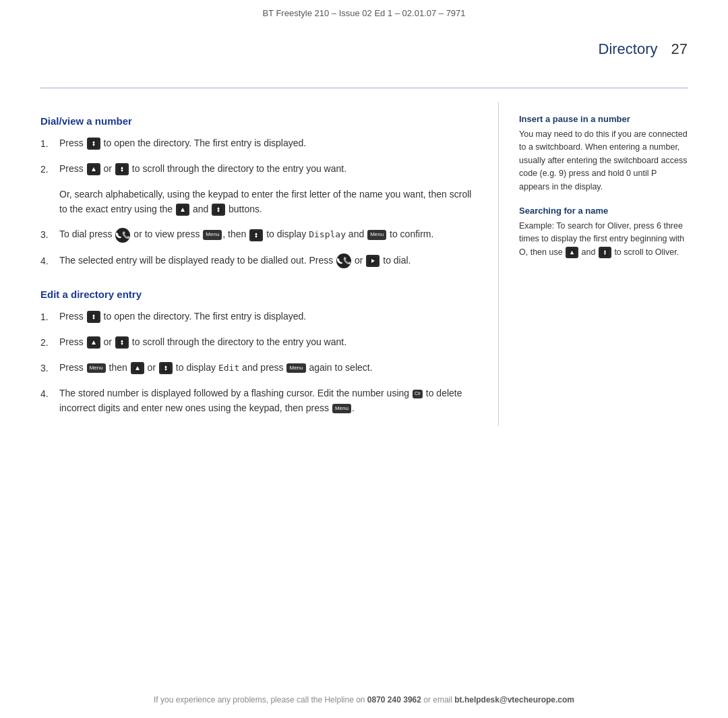 Image resolution: width=728 pixels, height=718 pixels. I want to click on section1-title: Dial/view a number, so click(259, 121).